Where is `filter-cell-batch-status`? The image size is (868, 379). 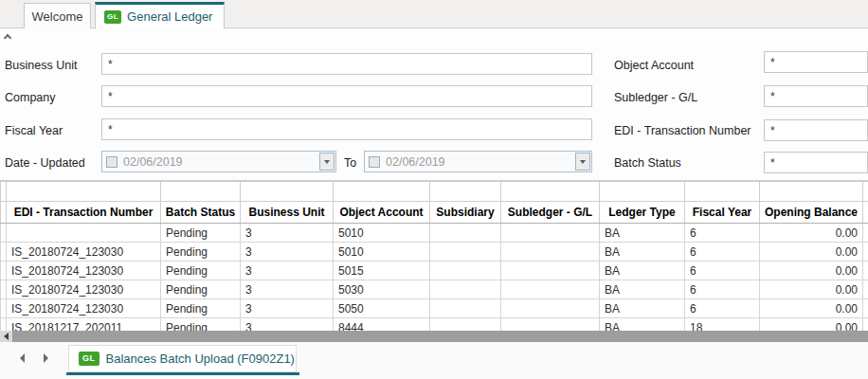 filter-cell-batch-status is located at coordinates (201, 191).